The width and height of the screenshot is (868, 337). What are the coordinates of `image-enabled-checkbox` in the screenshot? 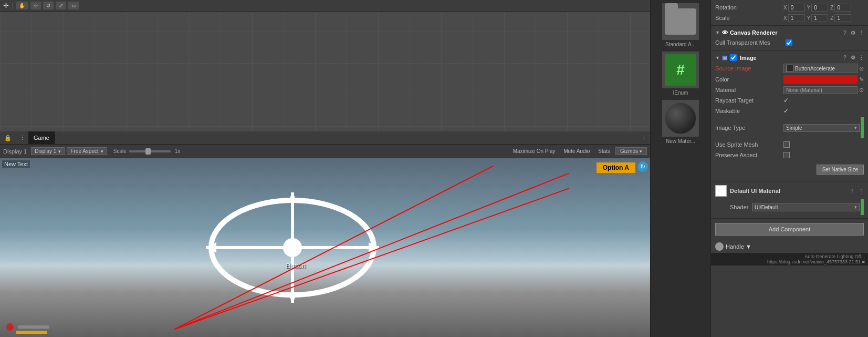 It's located at (733, 58).